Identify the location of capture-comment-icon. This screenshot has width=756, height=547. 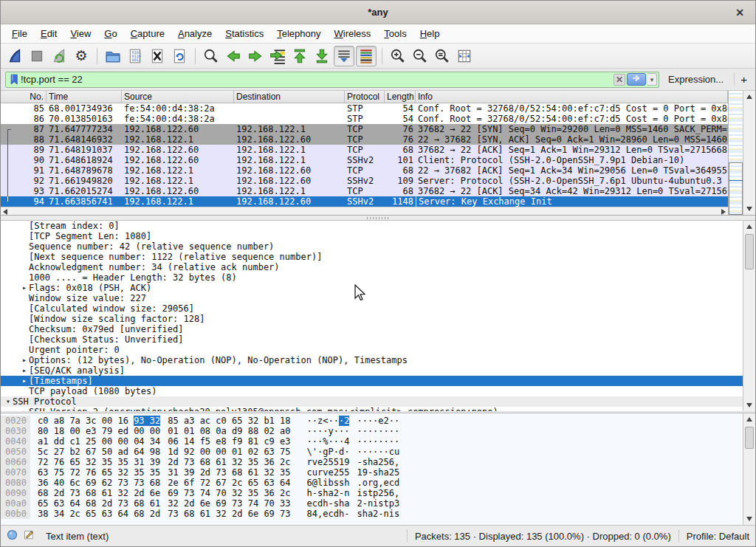
(30, 536).